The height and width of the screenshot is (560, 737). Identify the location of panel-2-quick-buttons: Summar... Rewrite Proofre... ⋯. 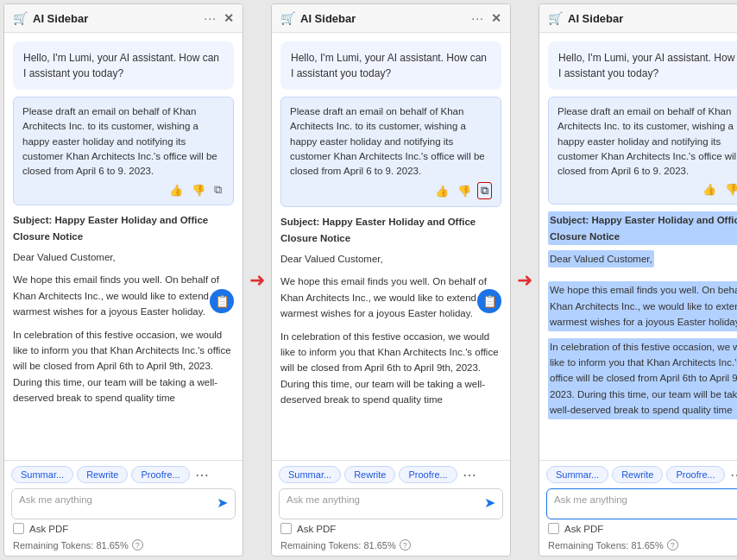
(391, 475).